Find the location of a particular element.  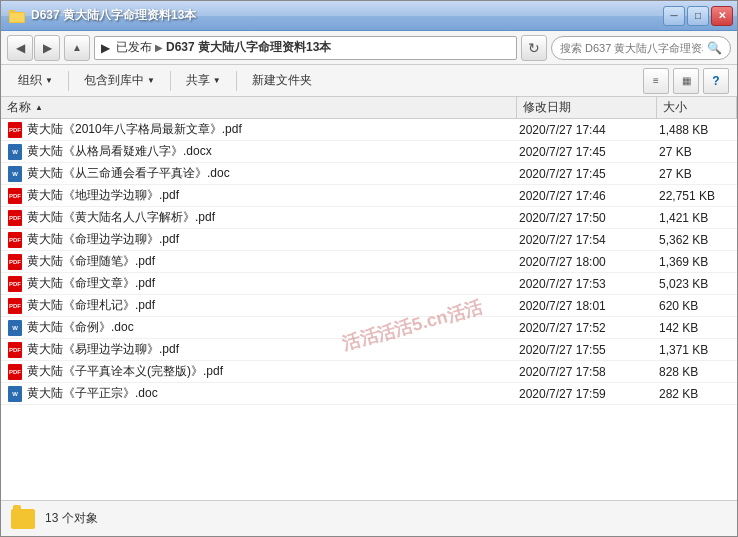

file-name-cell: PDF 黄大陆《地理边学边聊》.pdf is located at coordinates (259, 196).